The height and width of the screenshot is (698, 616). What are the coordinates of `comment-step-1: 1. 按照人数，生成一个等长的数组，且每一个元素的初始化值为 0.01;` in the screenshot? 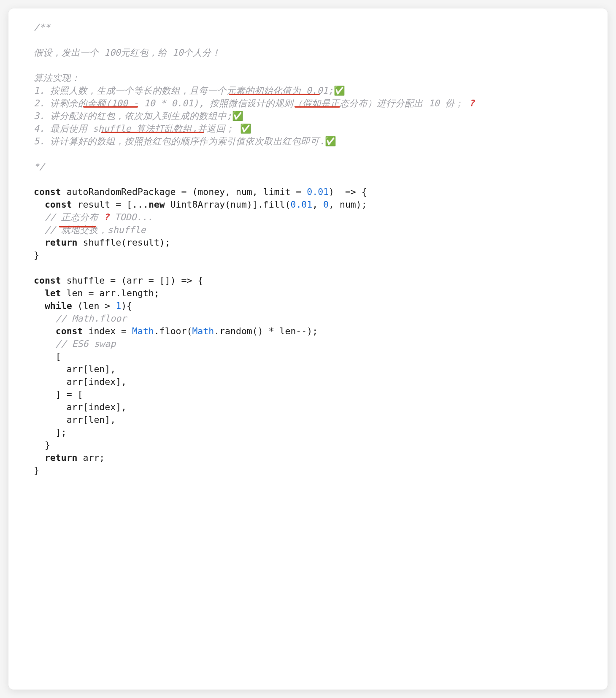 It's located at (184, 90).